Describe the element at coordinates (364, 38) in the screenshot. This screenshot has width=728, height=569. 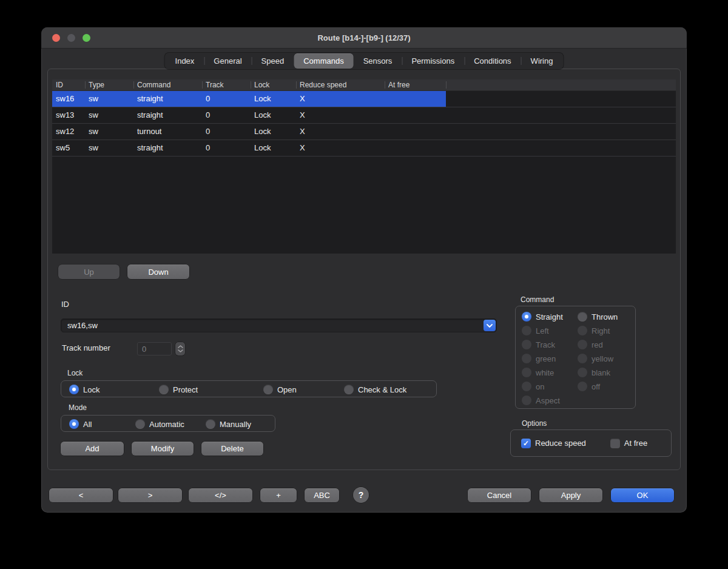
I see `titlebar: Route [b14-]-[b9-] (12/37)` at that location.